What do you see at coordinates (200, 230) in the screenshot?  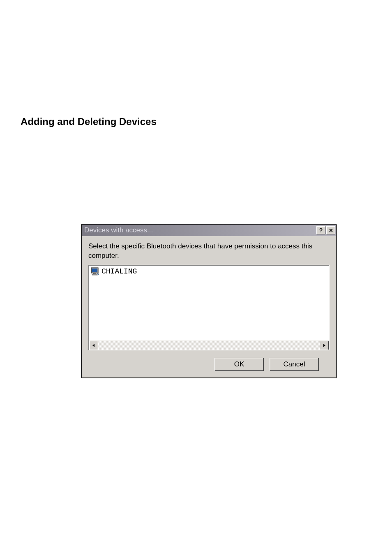 I see `dialog-title: Devices with access...` at bounding box center [200, 230].